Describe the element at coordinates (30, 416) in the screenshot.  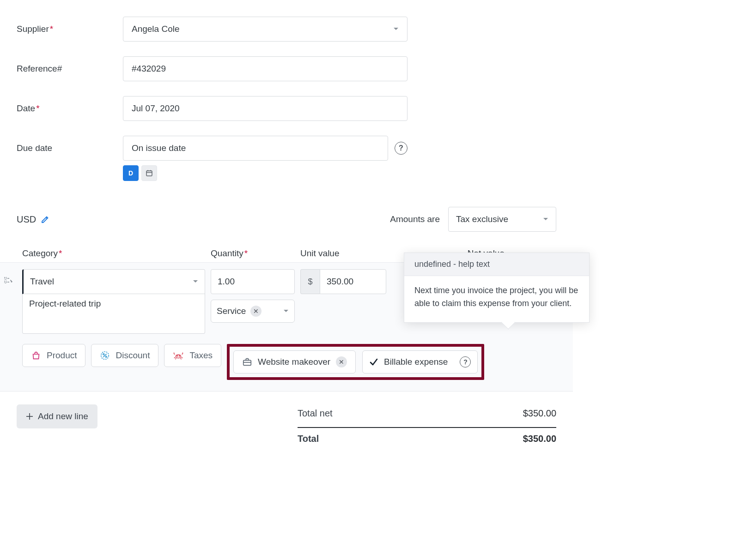
I see `plus-icon` at that location.